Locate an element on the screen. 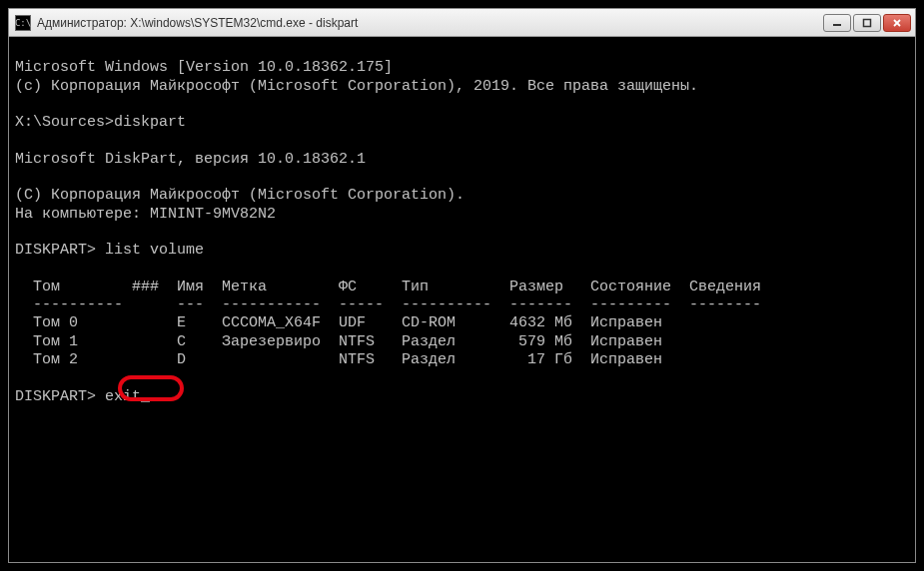 Image resolution: width=924 pixels, height=571 pixels. table-header-row: Том ### Имя Метка ФС Тип Размер Состояни… is located at coordinates (388, 287).